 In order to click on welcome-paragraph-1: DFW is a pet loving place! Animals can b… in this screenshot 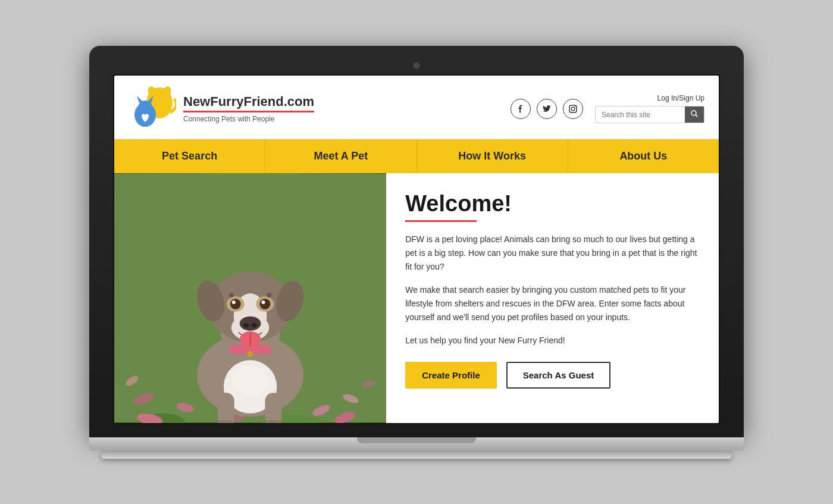, I will do `click(552, 253)`.